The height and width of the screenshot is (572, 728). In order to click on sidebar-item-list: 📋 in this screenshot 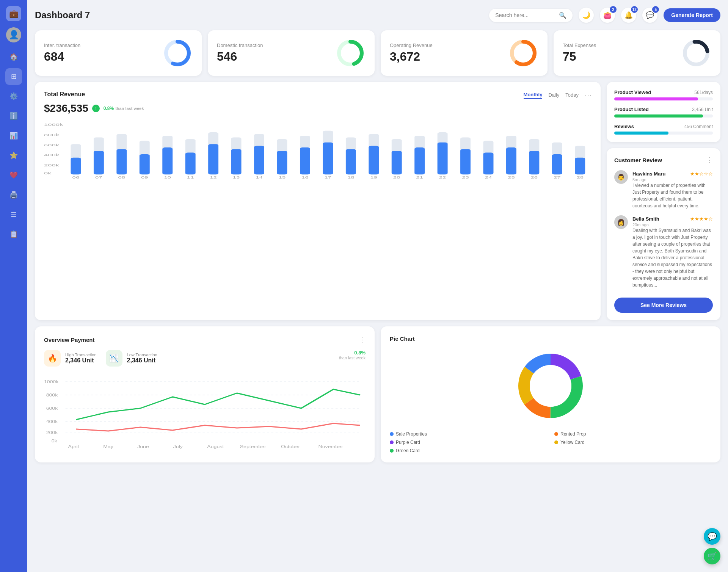, I will do `click(14, 234)`.